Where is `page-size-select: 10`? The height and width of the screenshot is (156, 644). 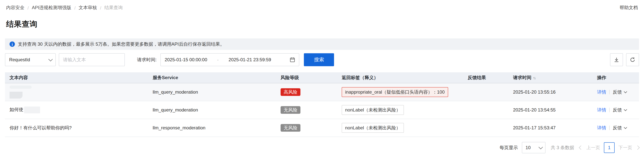 page-size-select: 10 is located at coordinates (534, 148).